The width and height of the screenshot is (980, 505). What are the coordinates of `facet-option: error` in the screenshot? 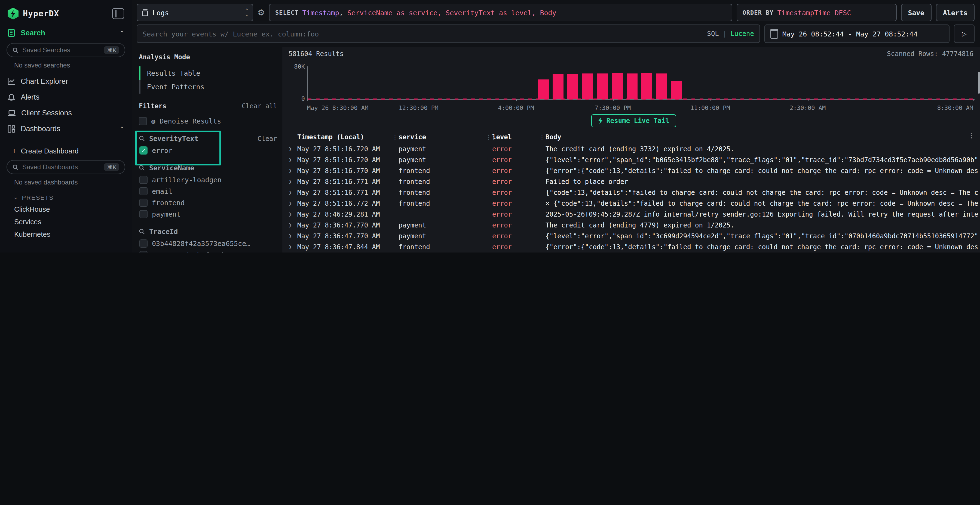 It's located at (208, 151).